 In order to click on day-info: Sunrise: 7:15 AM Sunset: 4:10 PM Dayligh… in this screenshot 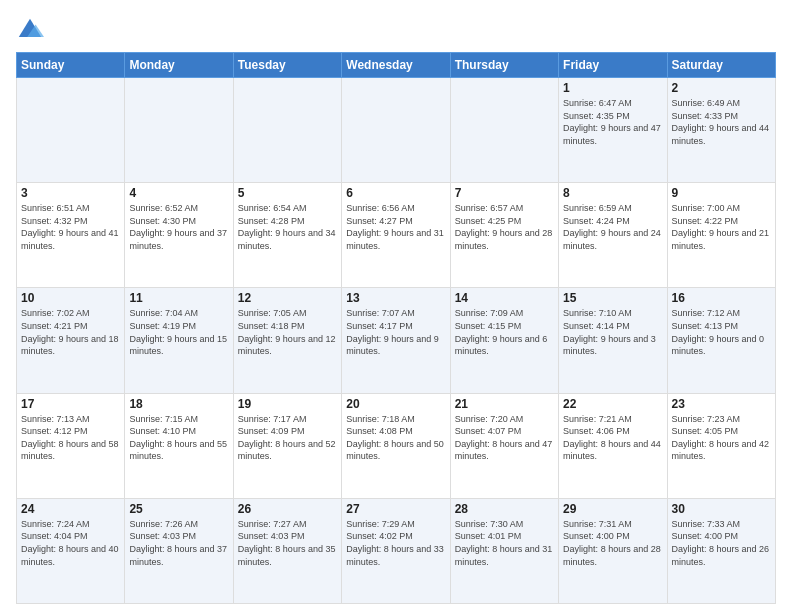, I will do `click(178, 438)`.